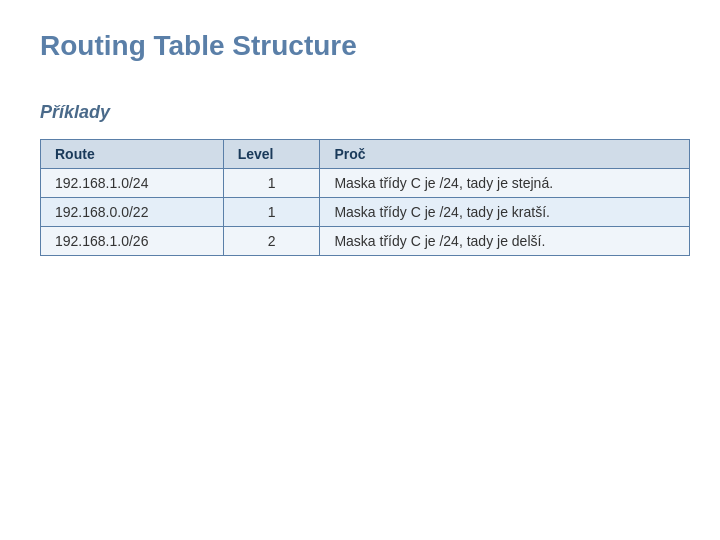  What do you see at coordinates (272, 154) in the screenshot?
I see `col-header-level: Level` at bounding box center [272, 154].